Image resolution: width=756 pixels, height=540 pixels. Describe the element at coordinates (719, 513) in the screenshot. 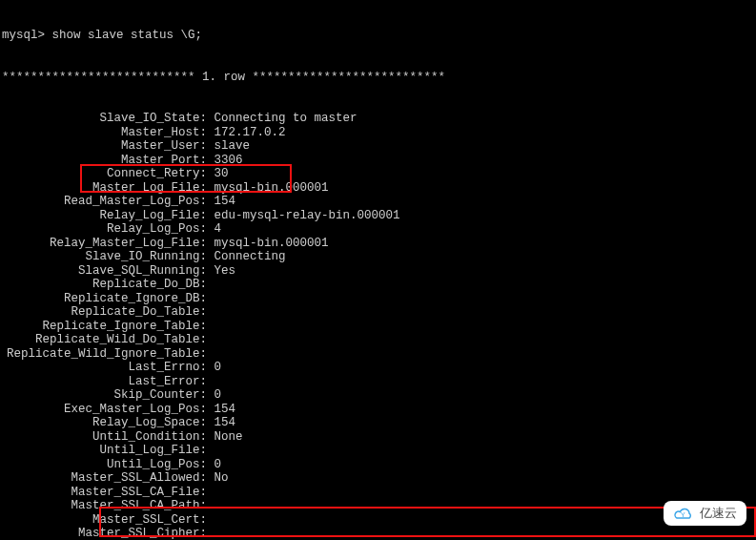

I see `watermark-text: 亿速云` at that location.